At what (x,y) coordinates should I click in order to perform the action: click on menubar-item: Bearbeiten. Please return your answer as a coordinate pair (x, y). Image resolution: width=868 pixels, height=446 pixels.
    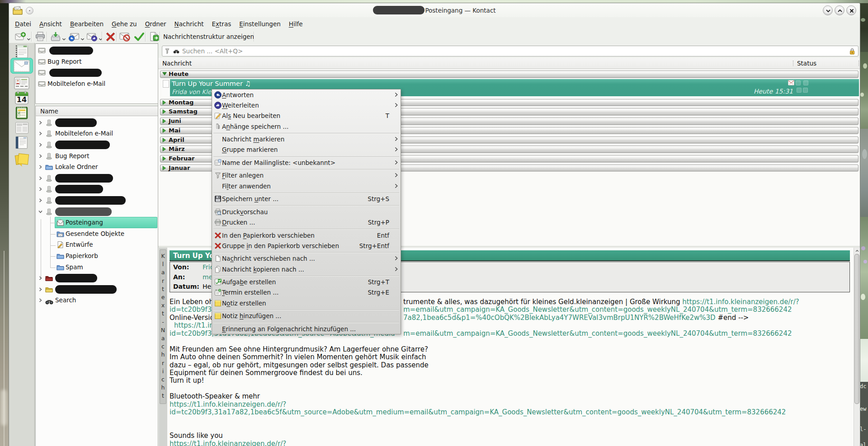
    Looking at the image, I should click on (87, 24).